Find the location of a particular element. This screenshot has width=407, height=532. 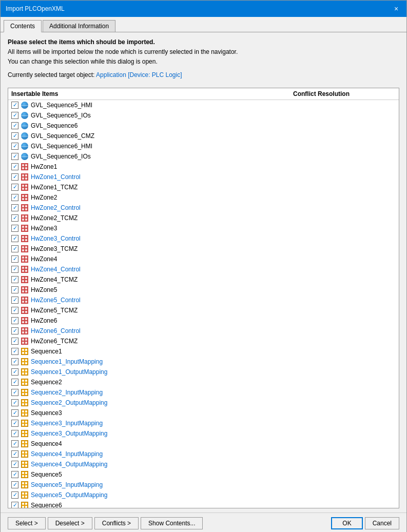

item-label: HwZone3 is located at coordinates (44, 228).